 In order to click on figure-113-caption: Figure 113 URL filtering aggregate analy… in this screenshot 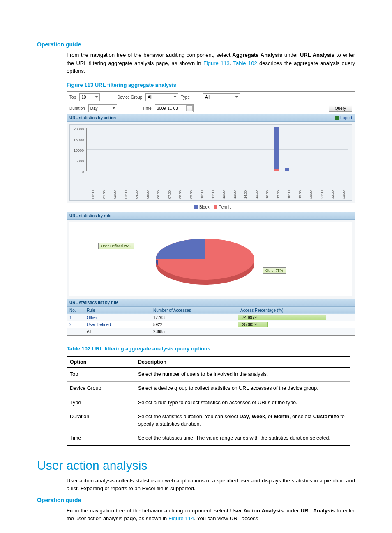, I will do `click(211, 85)`.